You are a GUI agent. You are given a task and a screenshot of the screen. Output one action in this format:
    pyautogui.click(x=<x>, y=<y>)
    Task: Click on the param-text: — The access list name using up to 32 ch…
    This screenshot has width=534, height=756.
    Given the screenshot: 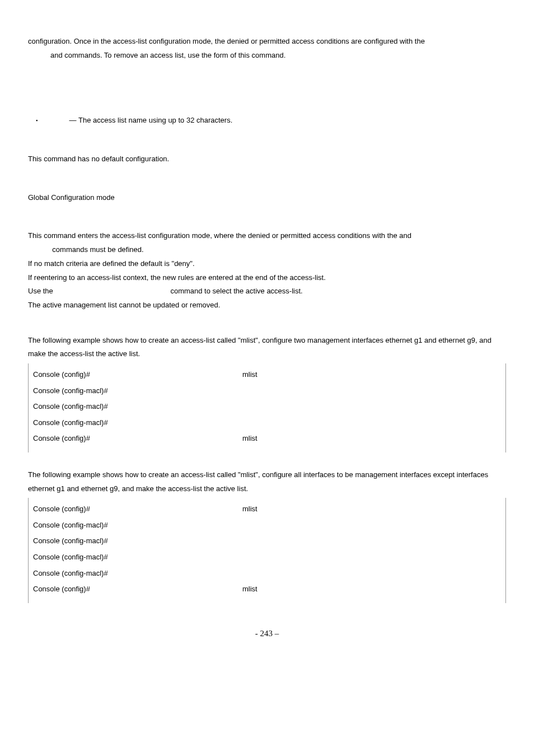 What is the action you would take?
    pyautogui.click(x=150, y=120)
    